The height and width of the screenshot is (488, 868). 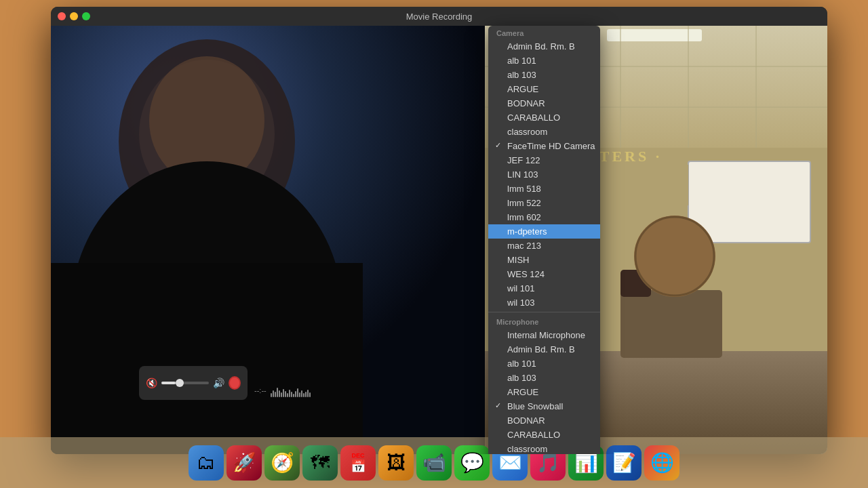 What do you see at coordinates (434, 462) in the screenshot?
I see `dock: 🗂 🚀 🧭 🗺 DEC📅 🖼 📹 💬 ✉️ 🎵 📊 📝 🌐` at bounding box center [434, 462].